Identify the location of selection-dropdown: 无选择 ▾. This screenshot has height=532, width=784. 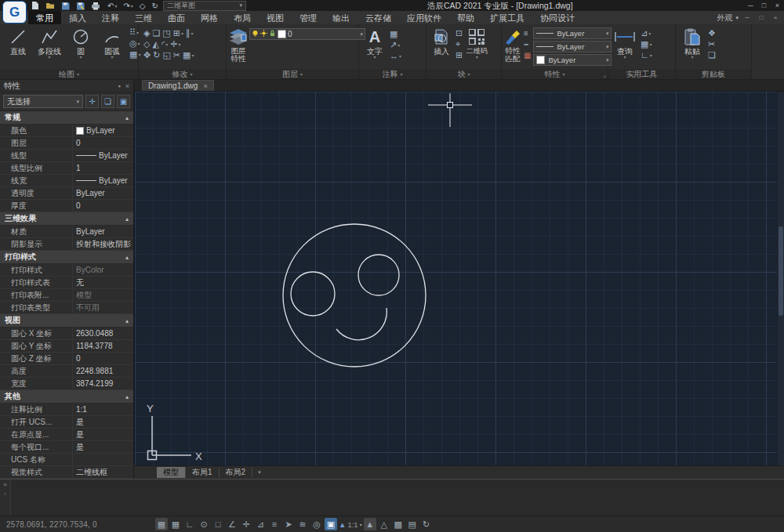
(43, 102).